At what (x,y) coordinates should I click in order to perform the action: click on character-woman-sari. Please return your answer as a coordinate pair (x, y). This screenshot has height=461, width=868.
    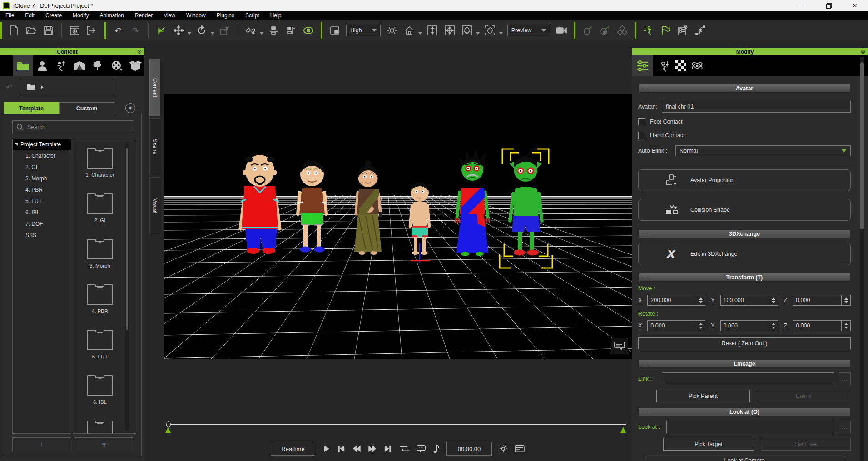
    Looking at the image, I should click on (368, 208).